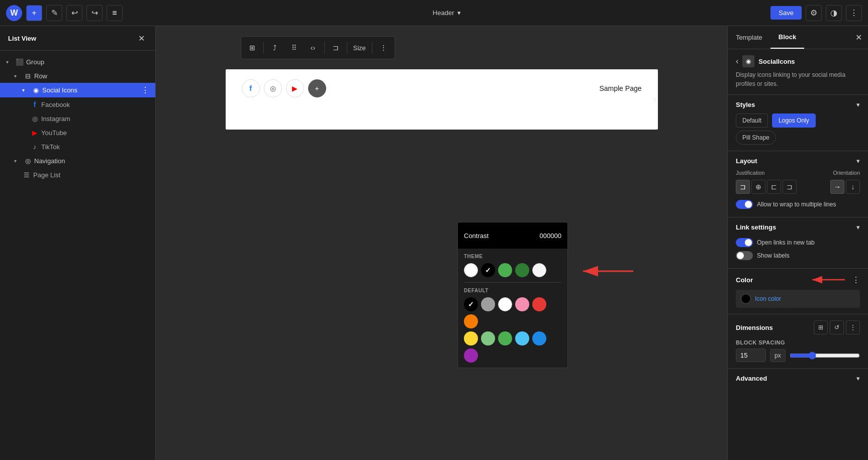 The height and width of the screenshot is (460, 868). What do you see at coordinates (539, 270) in the screenshot?
I see `theme-color-light` at bounding box center [539, 270].